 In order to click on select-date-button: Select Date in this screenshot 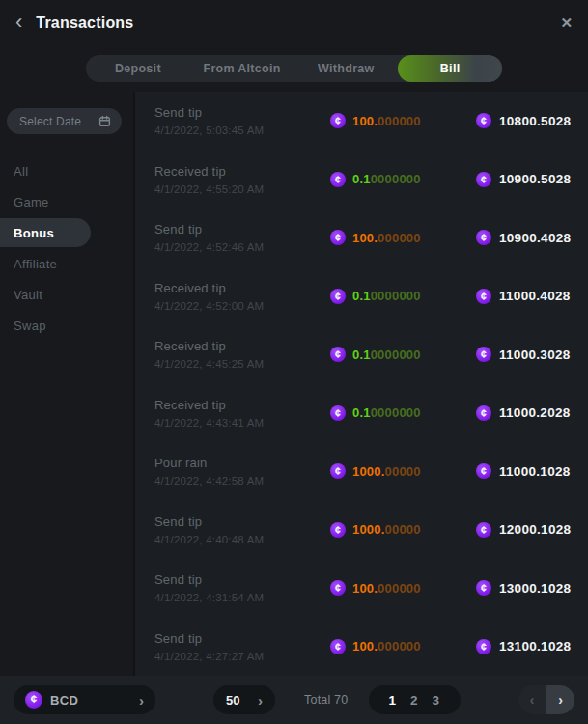, I will do `click(64, 122)`.